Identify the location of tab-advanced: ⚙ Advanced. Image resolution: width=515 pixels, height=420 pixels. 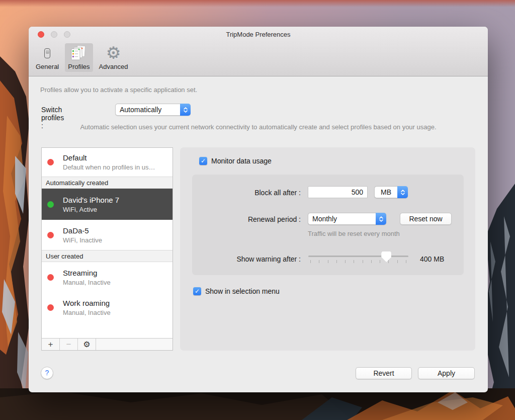
(114, 57).